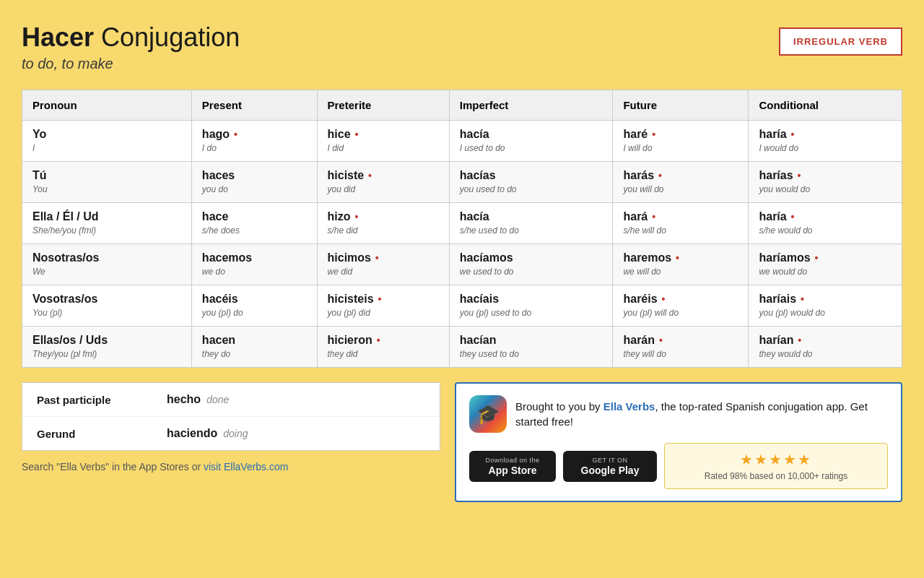 Image resolution: width=924 pixels, height=578 pixels. What do you see at coordinates (218, 400) in the screenshot?
I see `past-participle-trans: done` at bounding box center [218, 400].